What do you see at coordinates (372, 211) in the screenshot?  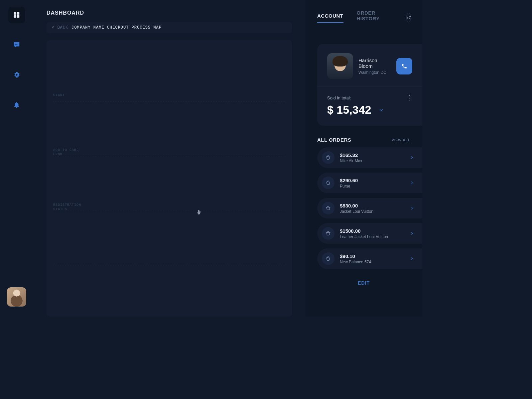 I see `order-name: Jacket Loui Vuitton` at bounding box center [372, 211].